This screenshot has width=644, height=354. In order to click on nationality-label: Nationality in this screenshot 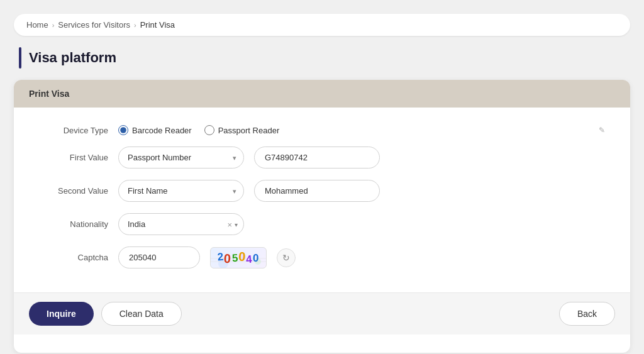, I will do `click(74, 224)`.